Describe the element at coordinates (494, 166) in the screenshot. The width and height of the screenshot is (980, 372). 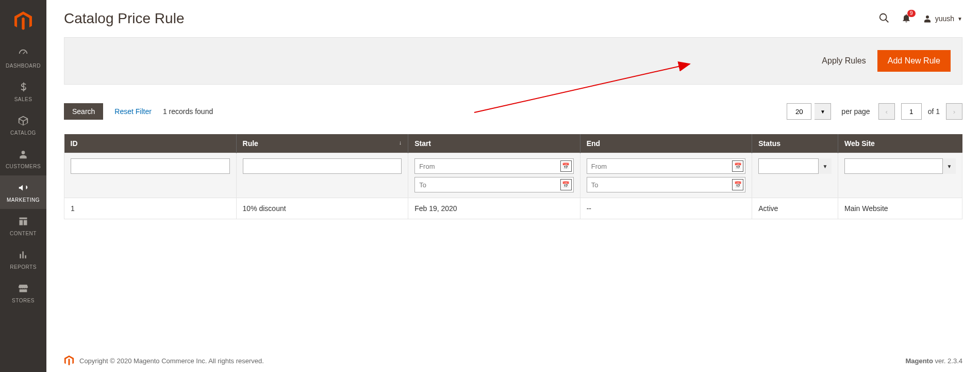
I see `filter-start-from` at that location.